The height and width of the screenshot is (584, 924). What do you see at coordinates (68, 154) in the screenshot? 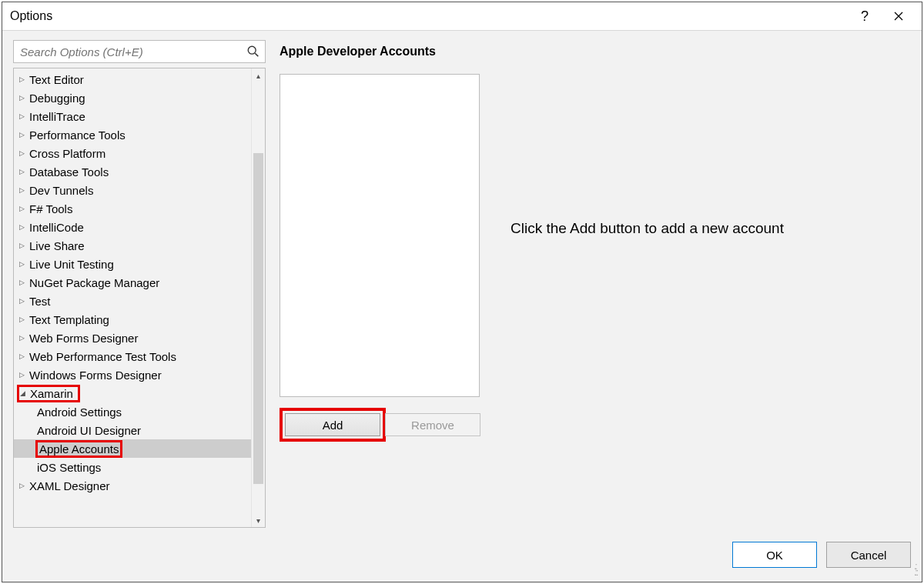
I see `tree-item-label: Cross Platform` at bounding box center [68, 154].